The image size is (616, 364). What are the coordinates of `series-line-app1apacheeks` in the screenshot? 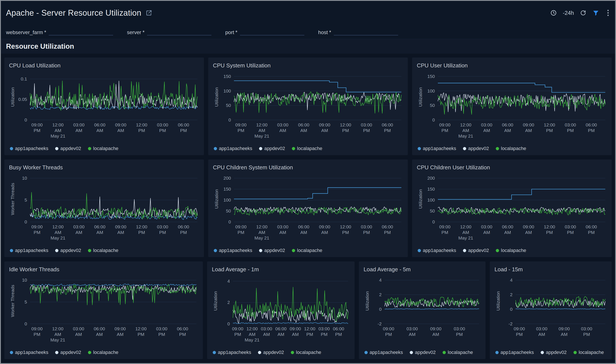 It's located at (291, 323).